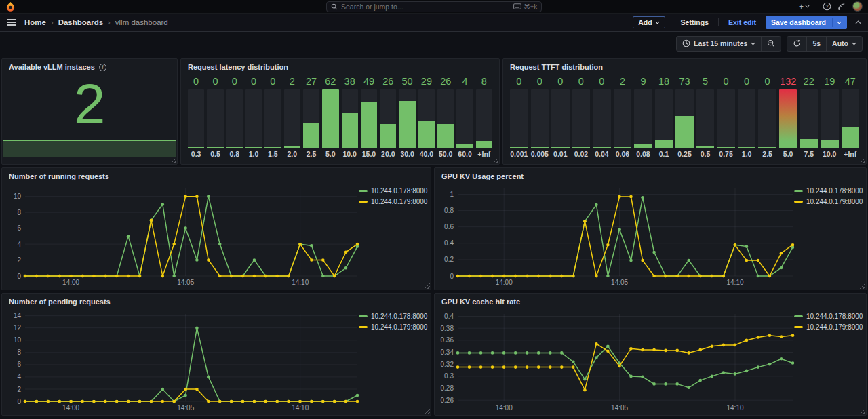  Describe the element at coordinates (12, 22) in the screenshot. I see `menu-icon` at that location.